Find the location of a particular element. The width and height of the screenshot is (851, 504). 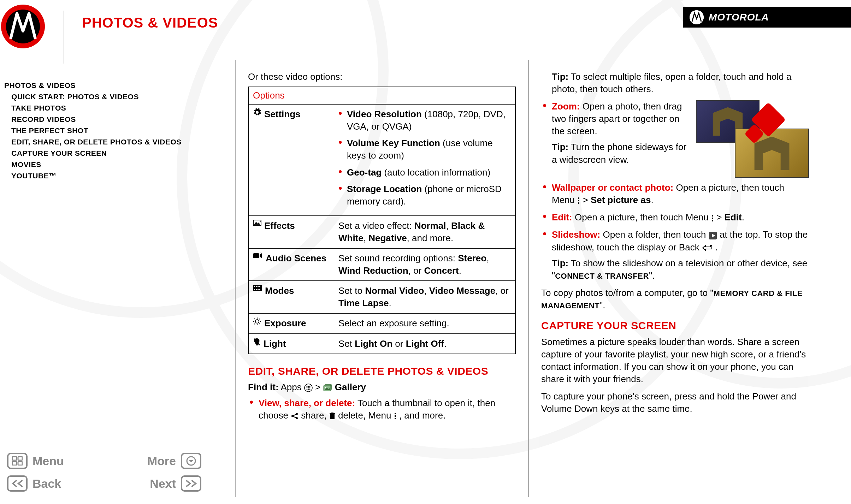

option-row-audio: Audio Scenes Set sound recording options… is located at coordinates (382, 265).